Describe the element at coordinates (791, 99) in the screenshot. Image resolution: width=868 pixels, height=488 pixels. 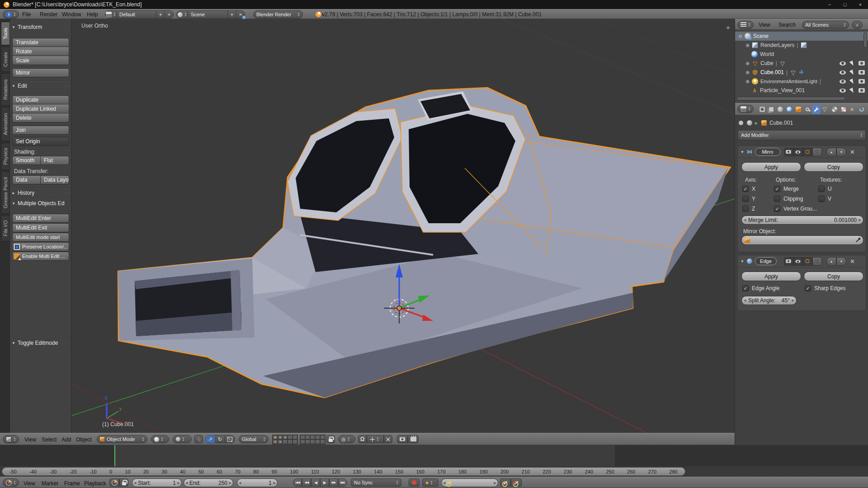
I see `outliner-hscrollbar` at that location.